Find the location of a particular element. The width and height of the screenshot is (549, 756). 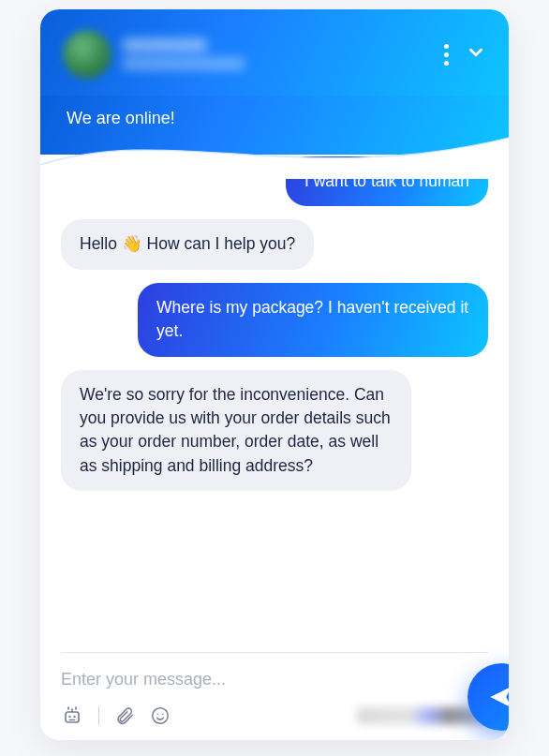

message-agent: Hello 👋 How can I help you? is located at coordinates (187, 244).